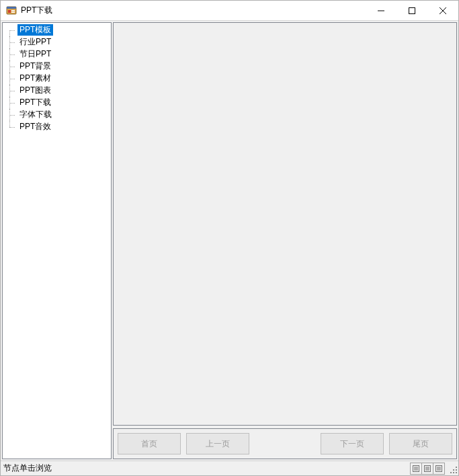 This screenshot has height=476, width=459. I want to click on tree-item-label: 节日PPT, so click(35, 54).